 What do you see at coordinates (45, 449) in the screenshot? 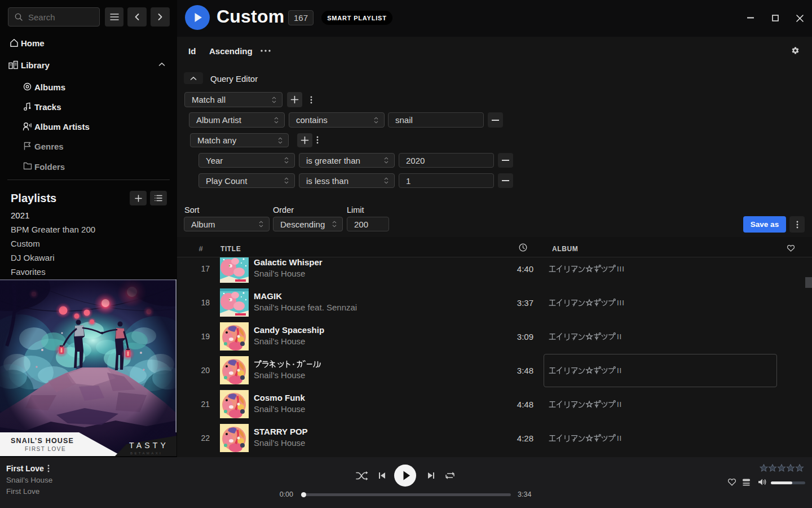
I see `svg-text: FIRST LOVE` at bounding box center [45, 449].